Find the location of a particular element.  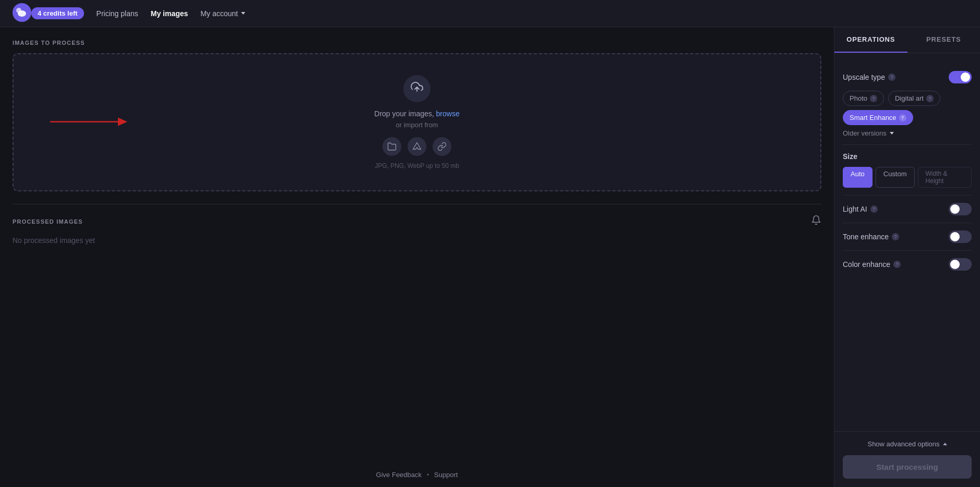

smart-enhance-pill: Smart Enhance ? is located at coordinates (878, 118).